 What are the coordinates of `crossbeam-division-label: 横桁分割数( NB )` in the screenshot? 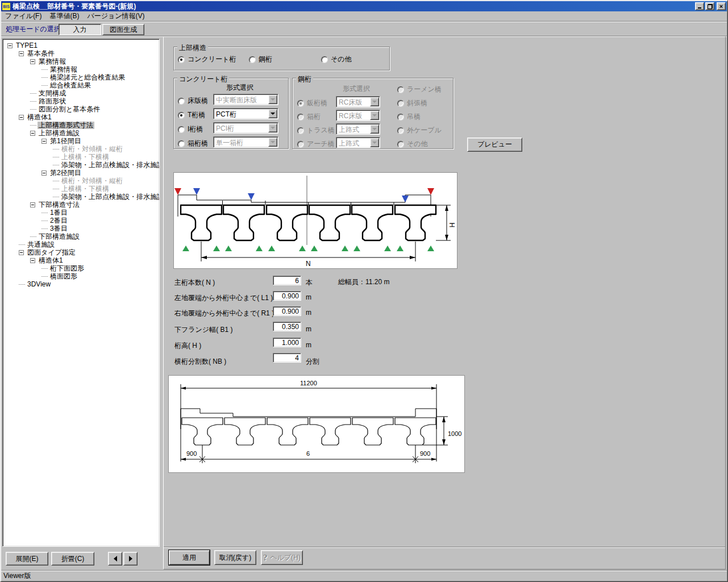 It's located at (200, 361).